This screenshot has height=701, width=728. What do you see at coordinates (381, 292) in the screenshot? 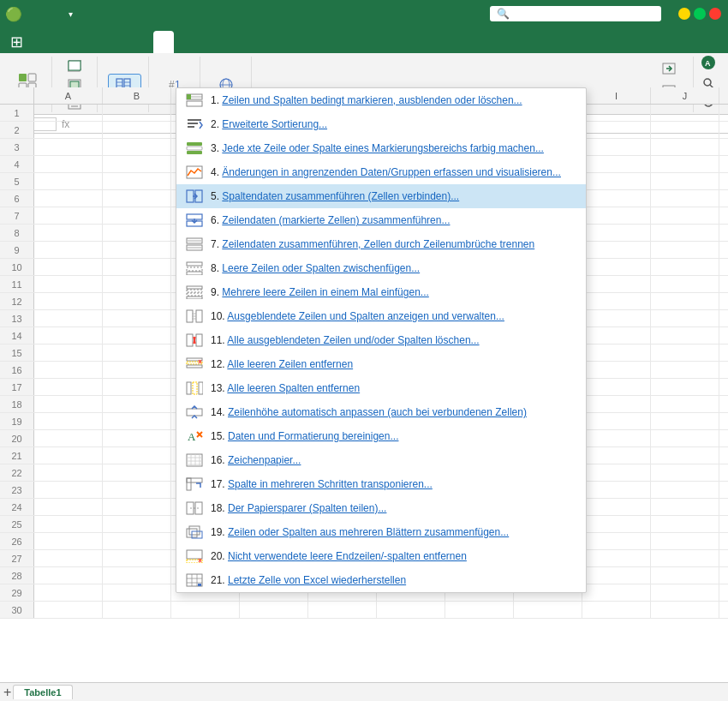
I see `dropdown-item-9: 9. Mehrere leere Zeilen in einem Mal ein…` at bounding box center [381, 292].